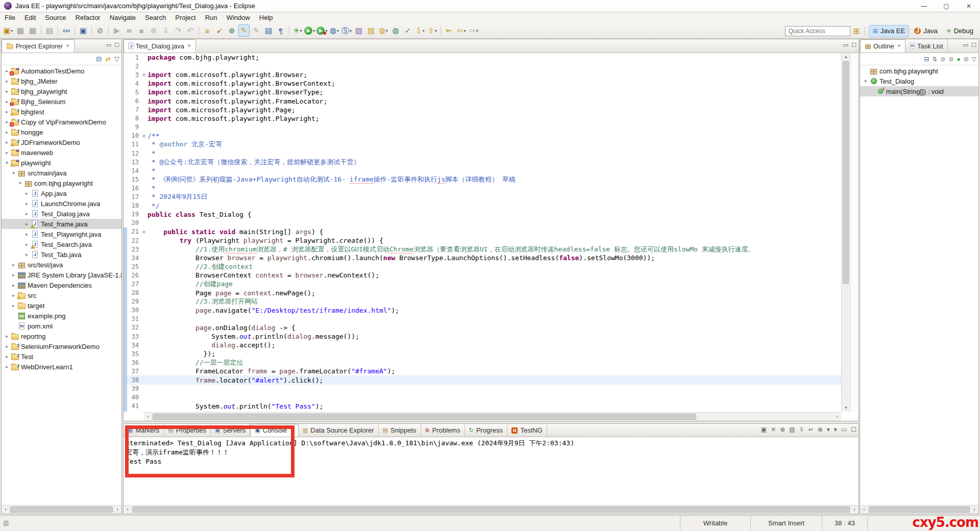 This screenshot has height=531, width=980. Describe the element at coordinates (854, 233) in the screenshot. I see `overview-ruler` at that location.